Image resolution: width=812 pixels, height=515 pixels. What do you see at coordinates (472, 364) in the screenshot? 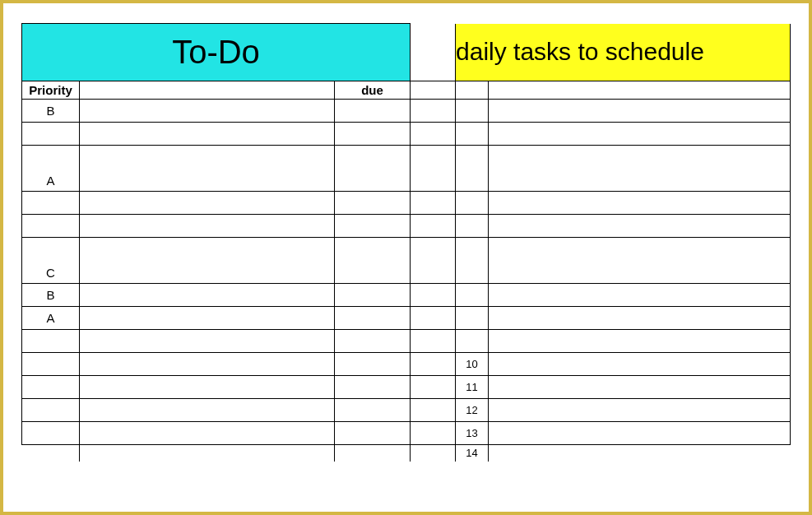
I see `cell-num: 10` at bounding box center [472, 364].